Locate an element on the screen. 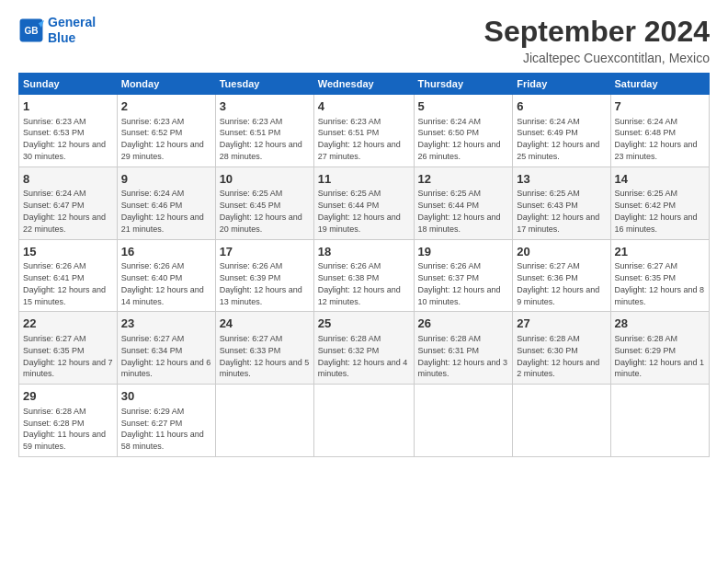  calendar-cell: 13 Sunrise: 6:25 AMSunset: 6:43 PMDaylig… is located at coordinates (562, 202).